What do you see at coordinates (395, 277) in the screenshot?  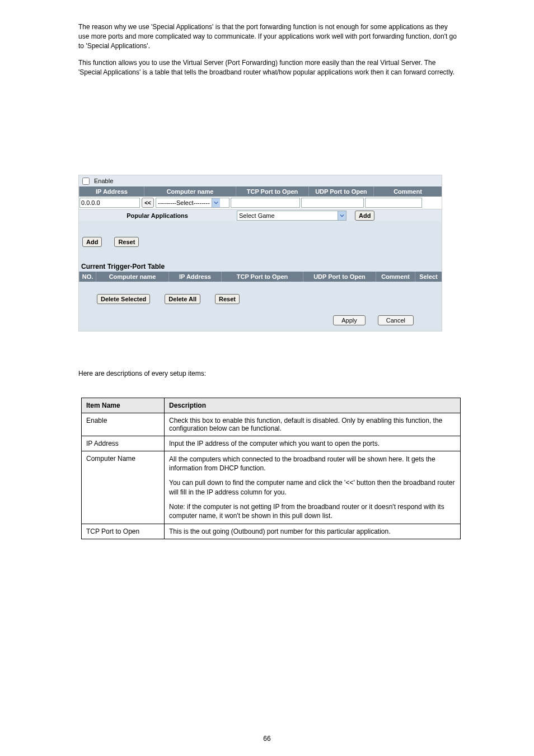 I see `ctt-header-comment: Comment` at bounding box center [395, 277].